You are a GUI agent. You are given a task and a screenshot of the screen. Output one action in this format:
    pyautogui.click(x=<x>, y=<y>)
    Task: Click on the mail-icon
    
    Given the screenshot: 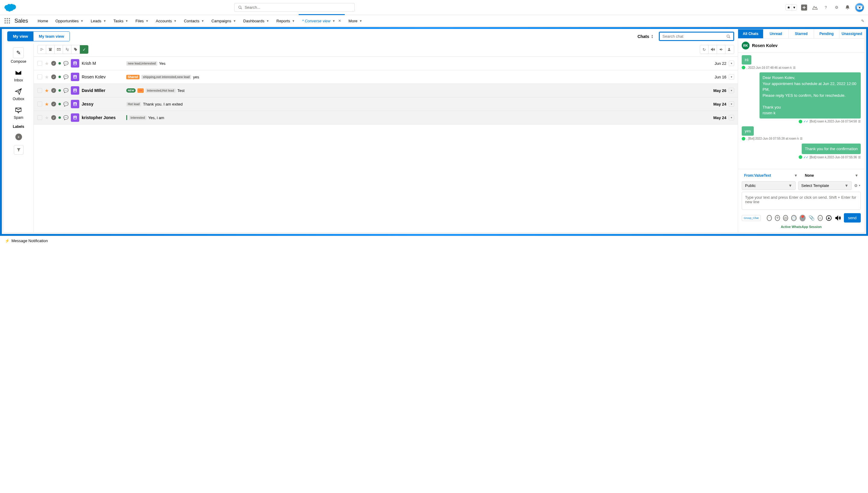 What is the action you would take?
    pyautogui.click(x=59, y=49)
    